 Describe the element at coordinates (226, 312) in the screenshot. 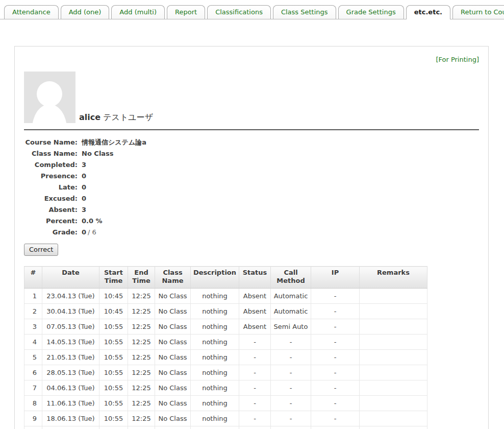

I see `table-row: 2 30.04.13 (Tue) 10:45 12:25 No Class no…` at that location.